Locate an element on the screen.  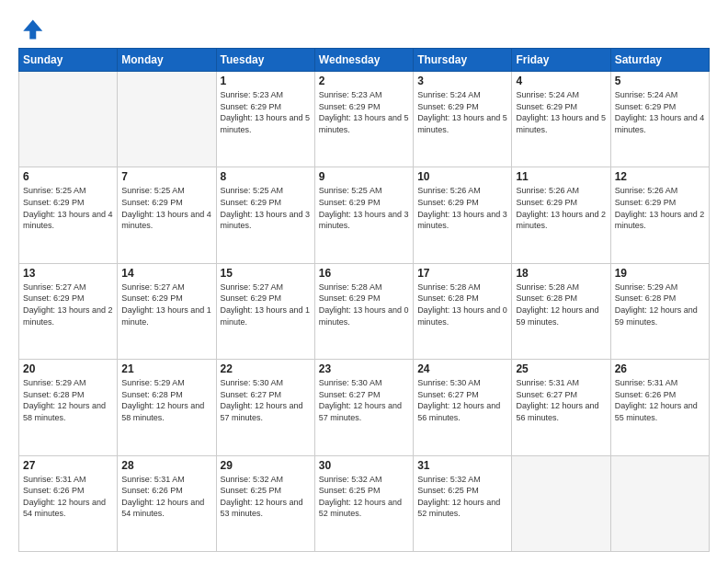
logo is located at coordinates (33, 29).